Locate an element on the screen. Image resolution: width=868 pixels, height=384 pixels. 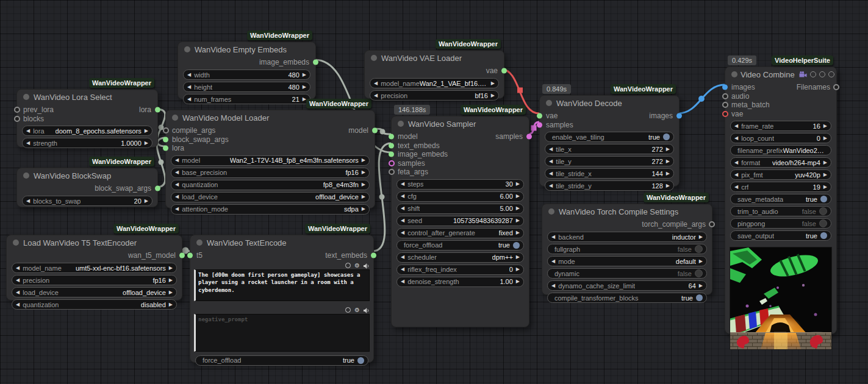
widget-frame-rate: frame_rate16 is located at coordinates (781, 126).